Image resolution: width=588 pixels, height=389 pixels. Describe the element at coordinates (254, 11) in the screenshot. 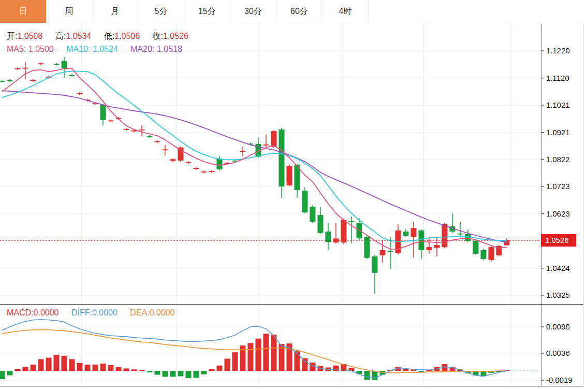

I see `tab-30min: 30分` at that location.